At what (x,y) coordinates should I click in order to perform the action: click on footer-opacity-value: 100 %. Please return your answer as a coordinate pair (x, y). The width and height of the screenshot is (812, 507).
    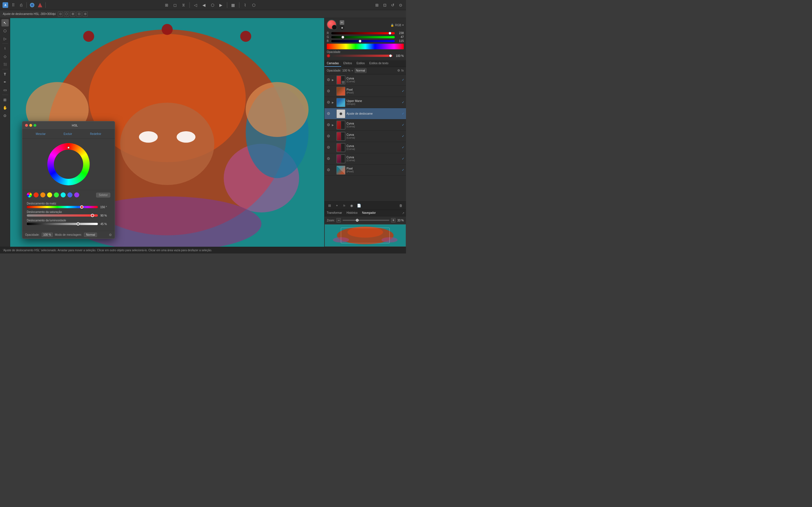
    Looking at the image, I should click on (47, 235).